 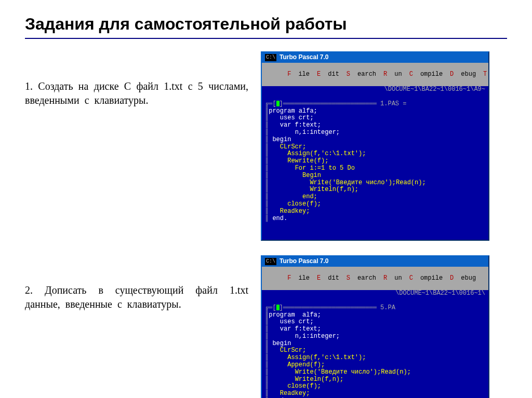 What do you see at coordinates (375, 294) in the screenshot?
I see `tp-path-2: \DOCUME~1\BA22~1\0016~1\` at bounding box center [375, 294].